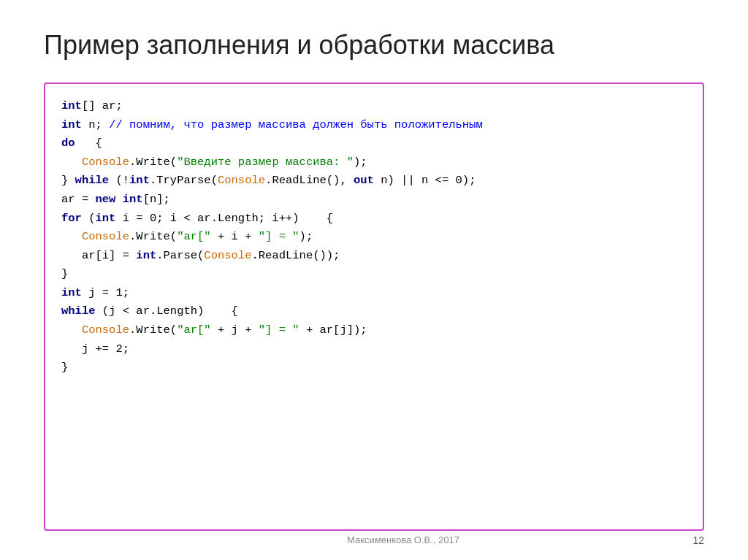 This screenshot has height=560, width=748. I want to click on code-line-15: }, so click(374, 368).